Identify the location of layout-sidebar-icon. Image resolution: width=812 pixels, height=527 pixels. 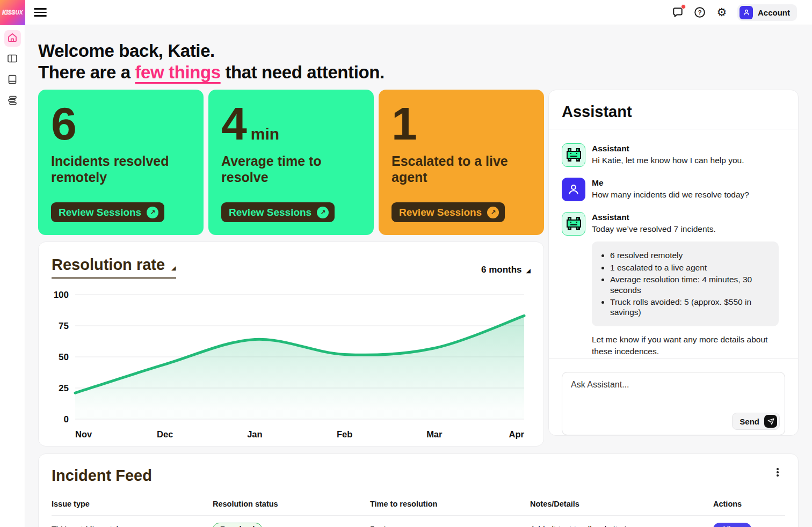
(12, 59).